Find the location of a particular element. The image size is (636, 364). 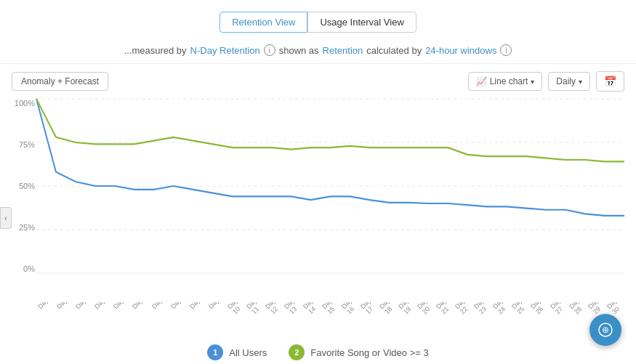

period-dropdown: Daily ▾ is located at coordinates (569, 81).